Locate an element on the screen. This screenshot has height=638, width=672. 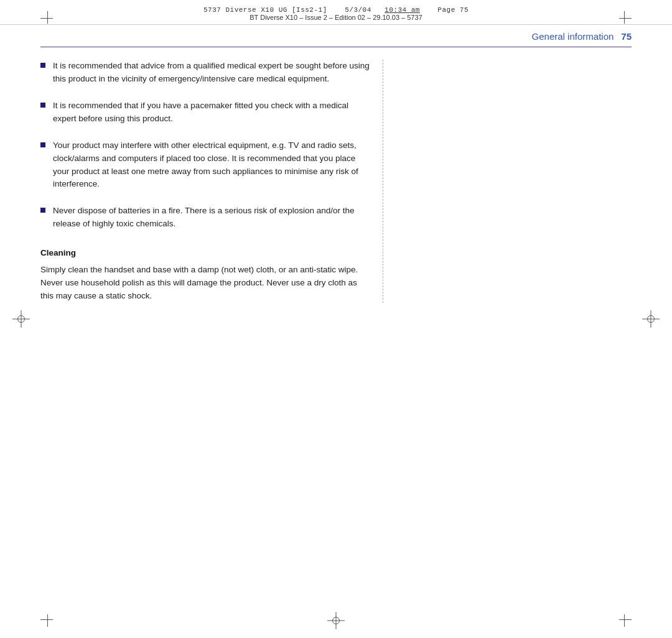
bullet-text: Your product may interfere with other el… is located at coordinates (212, 165).